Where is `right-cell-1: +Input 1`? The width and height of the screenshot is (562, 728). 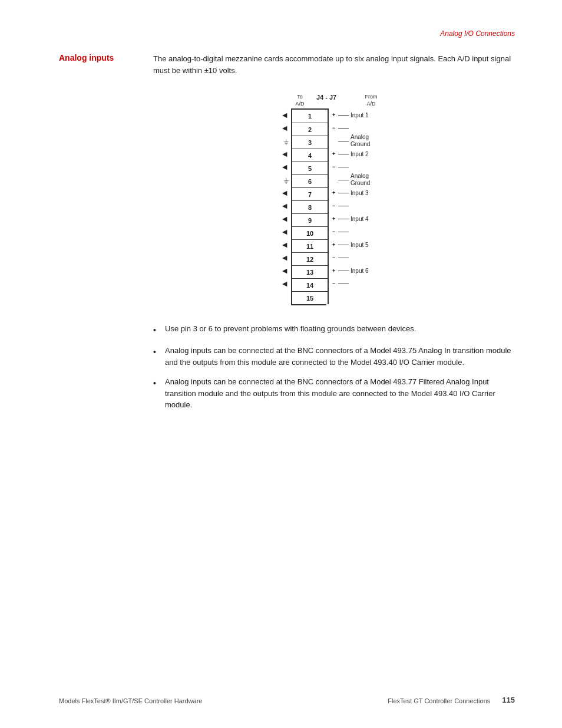 right-cell-1: +Input 1 is located at coordinates (351, 115).